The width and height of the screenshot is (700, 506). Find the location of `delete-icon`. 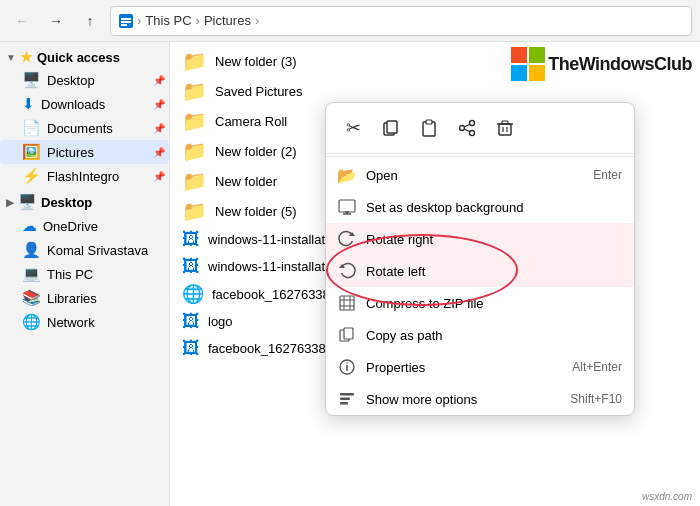

delete-icon is located at coordinates (505, 128).